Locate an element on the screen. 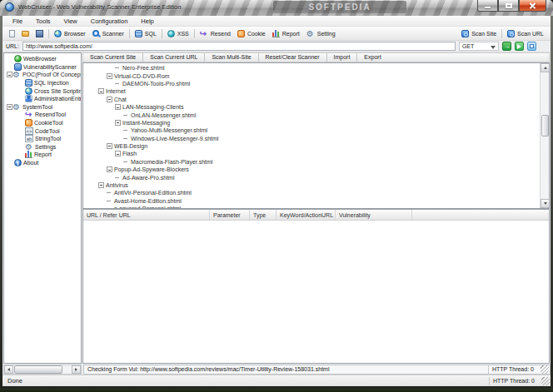 The image size is (553, 392). xss-button: XSS is located at coordinates (178, 33).